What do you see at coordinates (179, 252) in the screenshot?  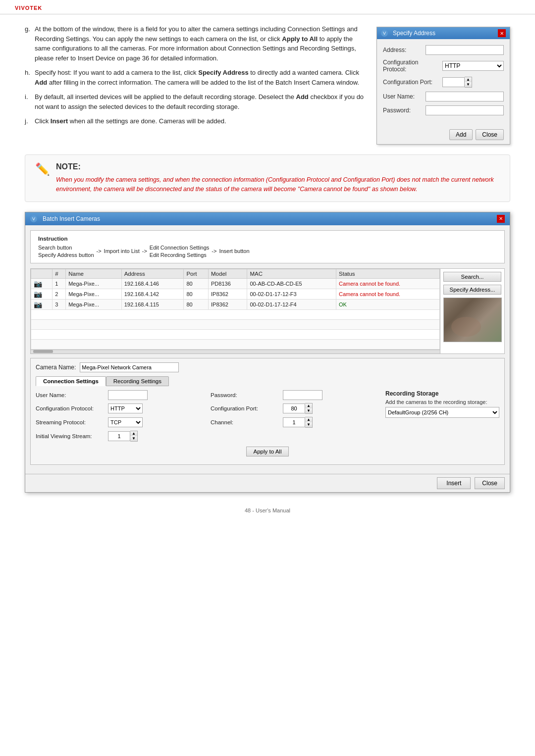 I see `edit-labels: Edit Connection Settings Edit Recording …` at bounding box center [179, 252].